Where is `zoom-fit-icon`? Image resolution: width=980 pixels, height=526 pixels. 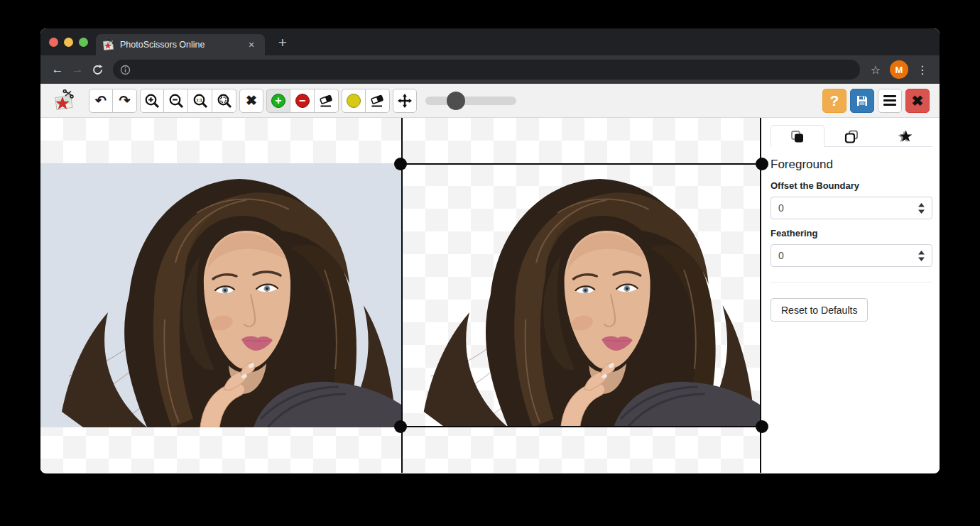
zoom-fit-icon is located at coordinates (224, 101).